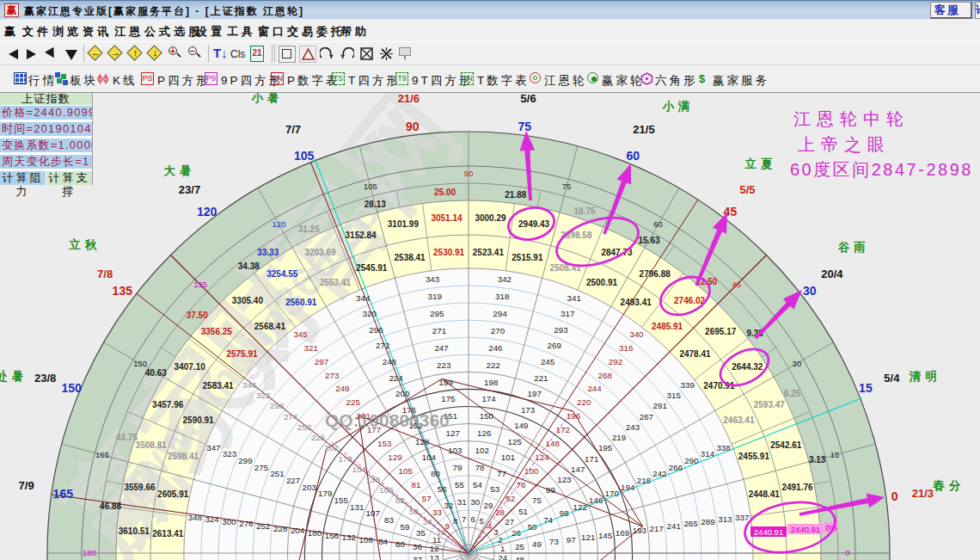 Image resolution: width=980 pixels, height=560 pixels. Describe the element at coordinates (401, 501) in the screenshot. I see `svg-text: 82` at that location.